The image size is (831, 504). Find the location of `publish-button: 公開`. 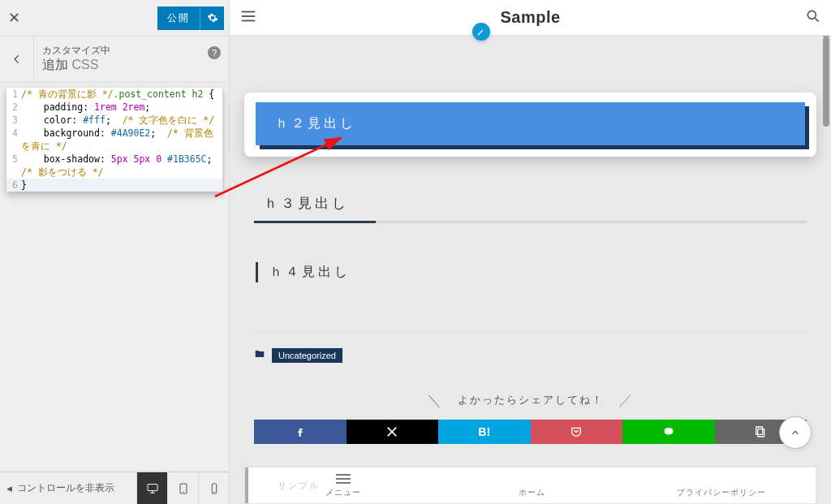

publish-button: 公開 is located at coordinates (179, 18).